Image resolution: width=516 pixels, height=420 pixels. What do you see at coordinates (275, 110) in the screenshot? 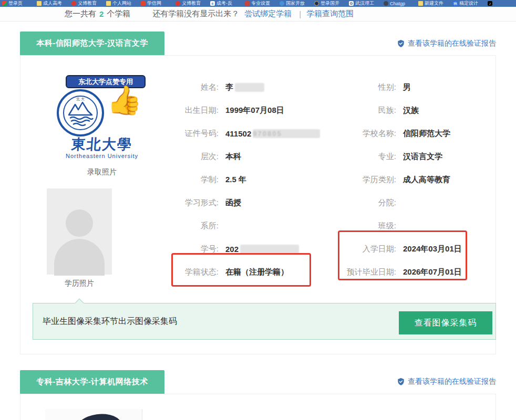
I see `field-value-birthdate: 1999年07月08日` at bounding box center [275, 110].